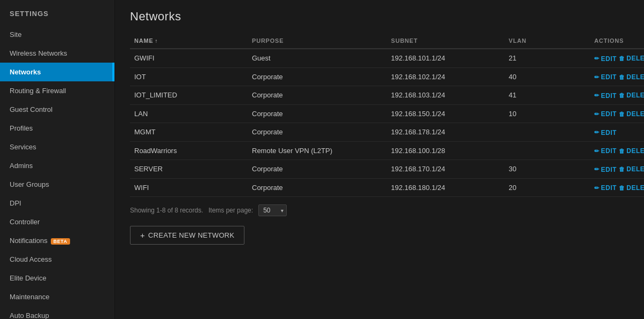 The image size is (644, 319). I want to click on cell-name: RoadWarriors, so click(189, 151).